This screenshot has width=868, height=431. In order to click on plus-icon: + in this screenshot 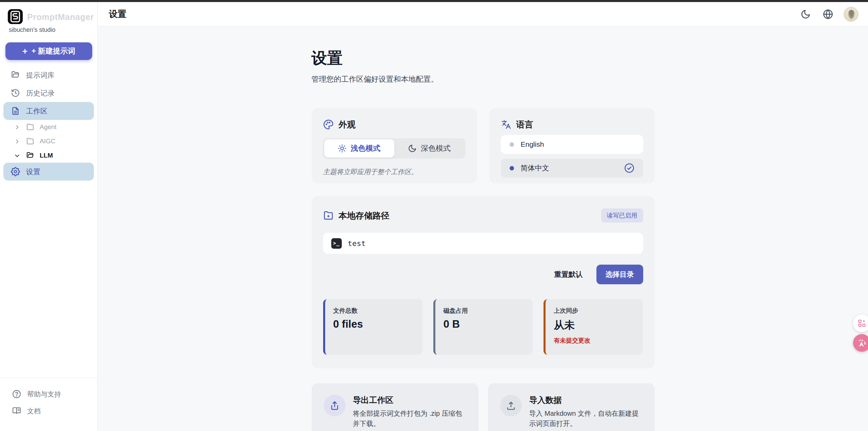, I will do `click(25, 51)`.